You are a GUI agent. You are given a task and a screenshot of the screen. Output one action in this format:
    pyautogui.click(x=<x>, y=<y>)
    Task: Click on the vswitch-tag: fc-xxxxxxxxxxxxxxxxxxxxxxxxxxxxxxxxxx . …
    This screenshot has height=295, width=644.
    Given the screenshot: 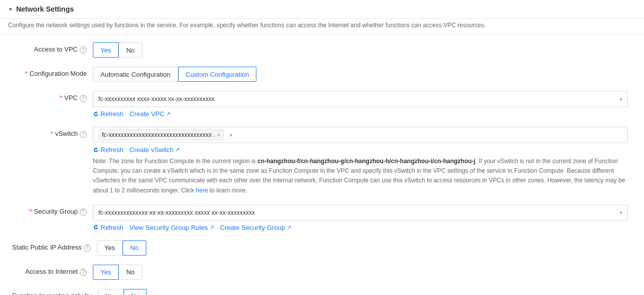 What is the action you would take?
    pyautogui.click(x=161, y=135)
    